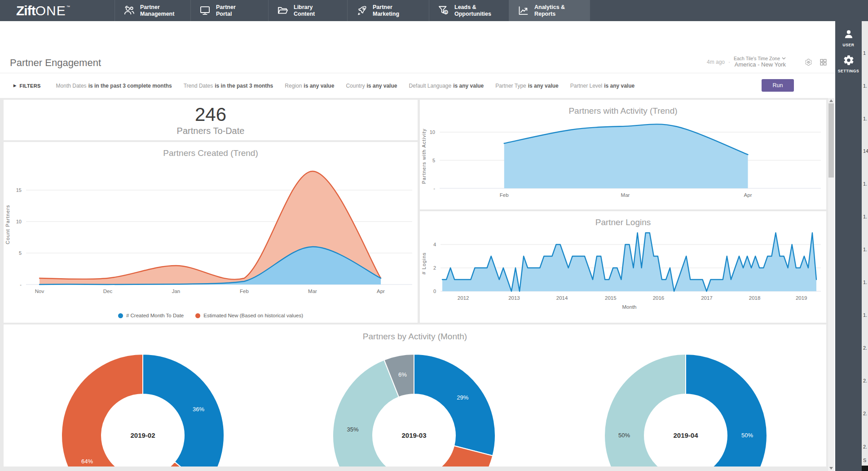  Describe the element at coordinates (205, 11) in the screenshot. I see `monitor-icon` at that location.